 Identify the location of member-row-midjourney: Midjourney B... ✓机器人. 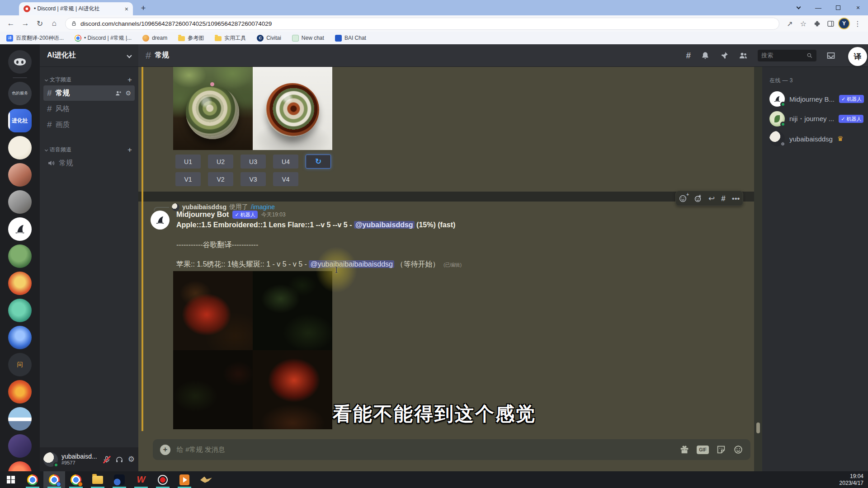
(817, 99).